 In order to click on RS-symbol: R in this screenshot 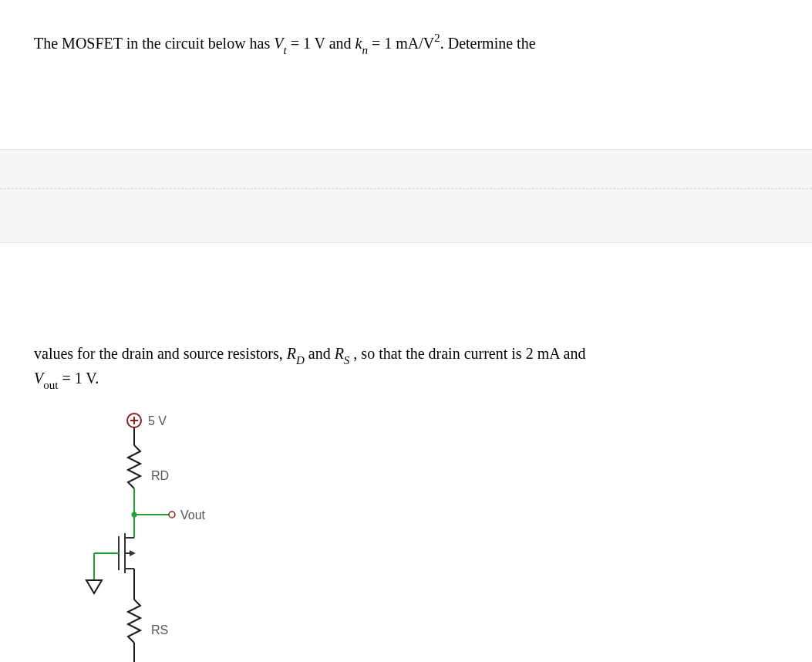, I will do `click(339, 353)`.